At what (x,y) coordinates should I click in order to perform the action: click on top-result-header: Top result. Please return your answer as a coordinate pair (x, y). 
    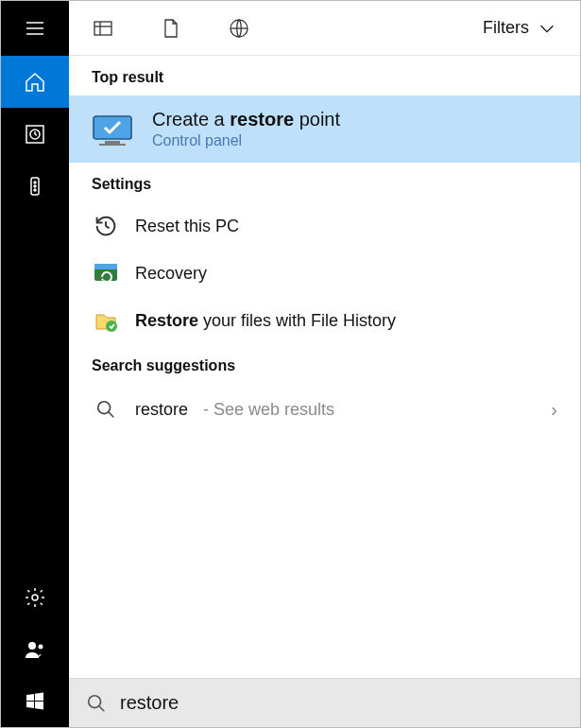
    Looking at the image, I should click on (325, 76).